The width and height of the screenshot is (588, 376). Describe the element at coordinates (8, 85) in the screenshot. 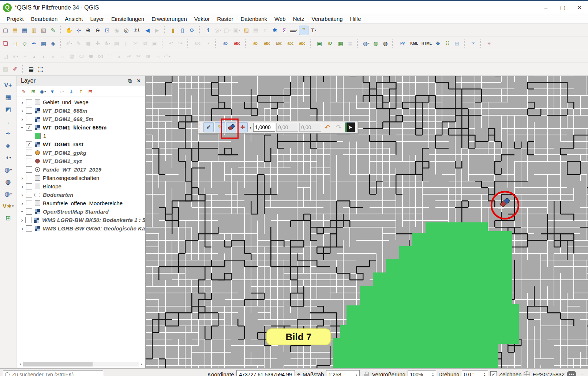

I see `add-vector-layer-button: V+` at that location.